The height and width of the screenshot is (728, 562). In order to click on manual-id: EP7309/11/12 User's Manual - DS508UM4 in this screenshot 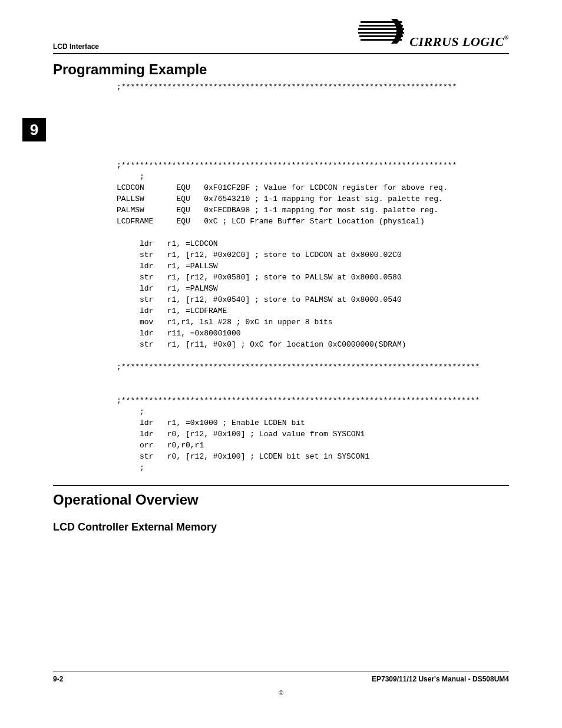, I will do `click(441, 679)`.